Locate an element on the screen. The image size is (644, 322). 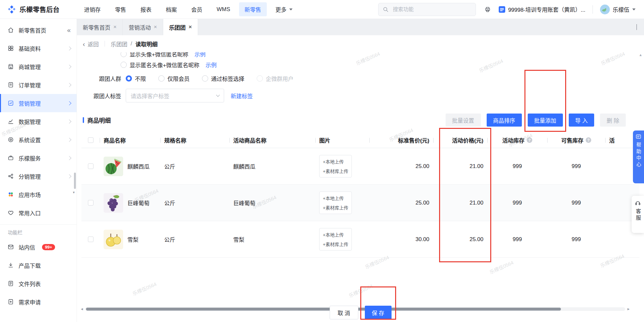
radio-wecom-group: 企微群用户 is located at coordinates (275, 78).